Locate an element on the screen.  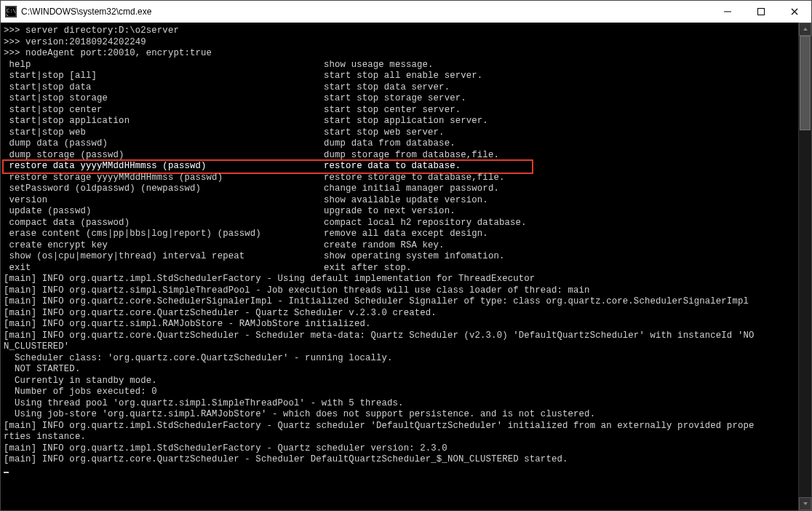
minimize-button is located at coordinates (728, 12).